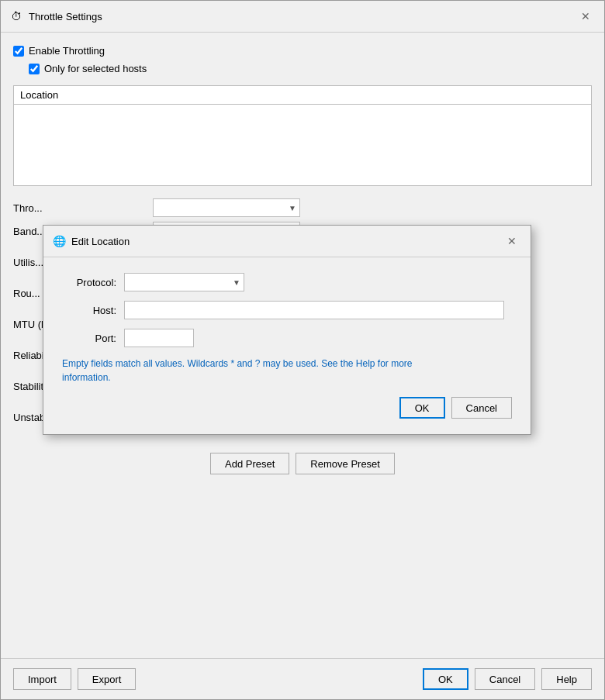 The height and width of the screenshot is (700, 605). Describe the element at coordinates (101, 242) in the screenshot. I see `dialog-title-text: Edit Location` at that location.